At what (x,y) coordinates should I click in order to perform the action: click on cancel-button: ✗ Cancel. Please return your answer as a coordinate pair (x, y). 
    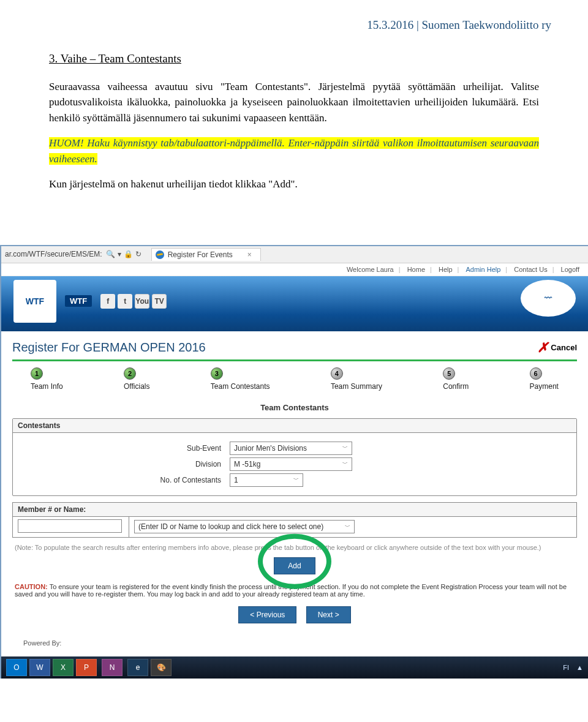
    Looking at the image, I should click on (557, 348).